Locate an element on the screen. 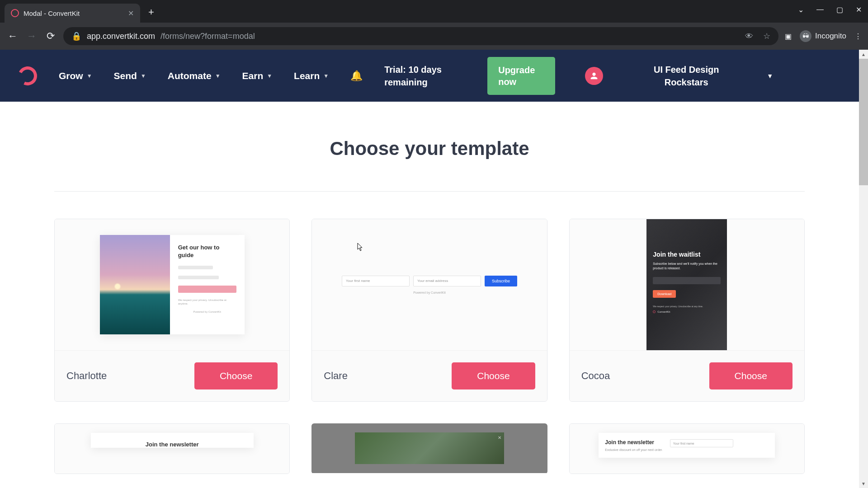 Image resolution: width=868 pixels, height=488 pixels. template-card-charlotte: Get our how to guide We respect your pri… is located at coordinates (172, 310).